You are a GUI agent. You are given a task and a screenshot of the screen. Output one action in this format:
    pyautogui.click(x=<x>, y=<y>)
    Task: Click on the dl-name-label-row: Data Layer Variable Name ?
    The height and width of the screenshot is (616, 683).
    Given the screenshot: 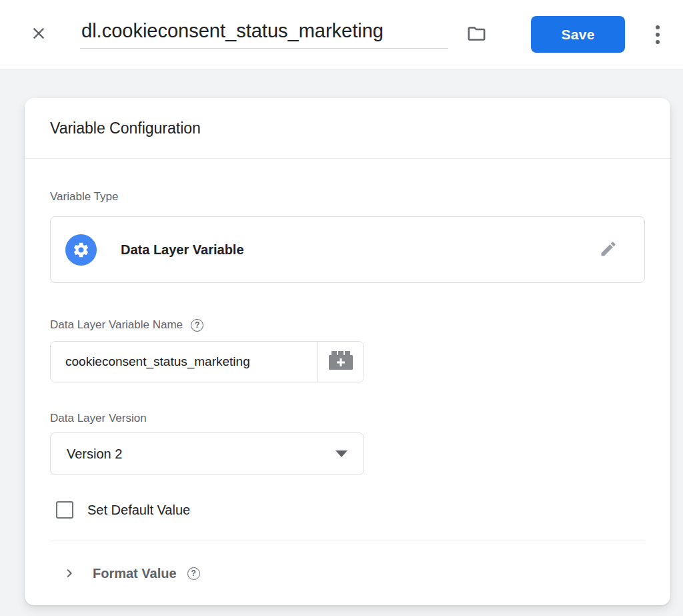 What is the action you would take?
    pyautogui.click(x=348, y=325)
    